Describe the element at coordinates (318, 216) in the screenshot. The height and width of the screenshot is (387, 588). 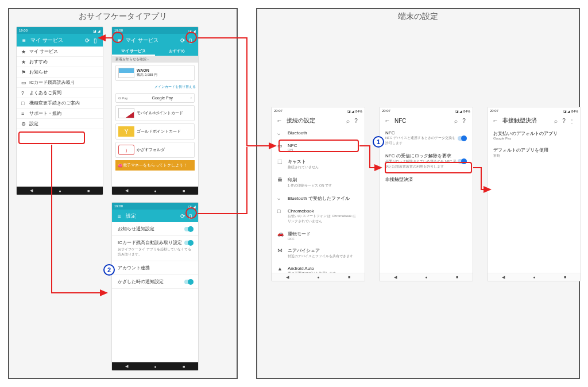
I see `row-chromebook: □Chromebookお使いの スマートフォン は Chromebook にリン…` at that location.